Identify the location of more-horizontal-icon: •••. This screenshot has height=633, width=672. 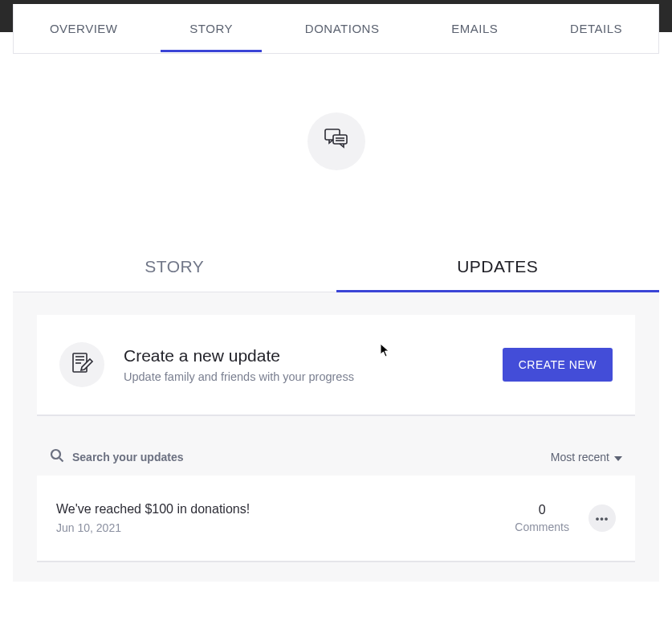
(602, 519).